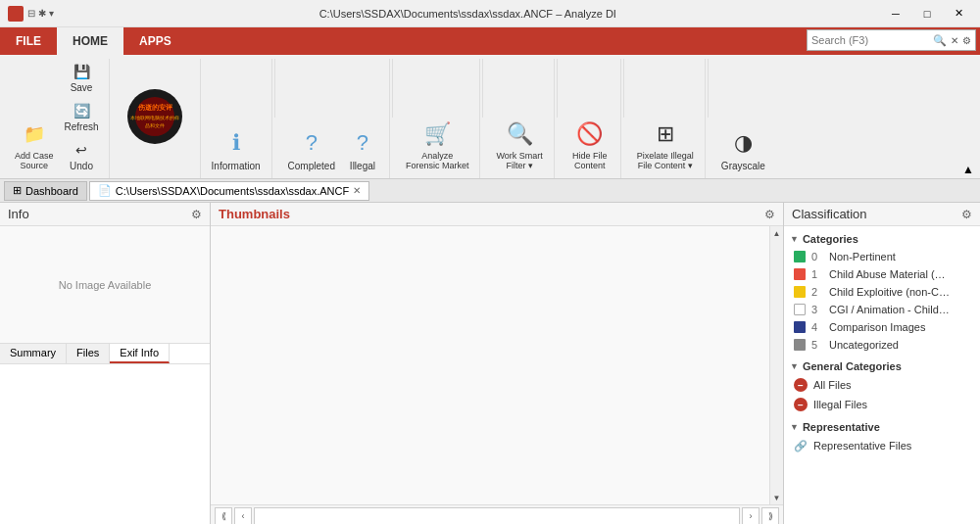  I want to click on completed-button: ? Completed, so click(312, 149).